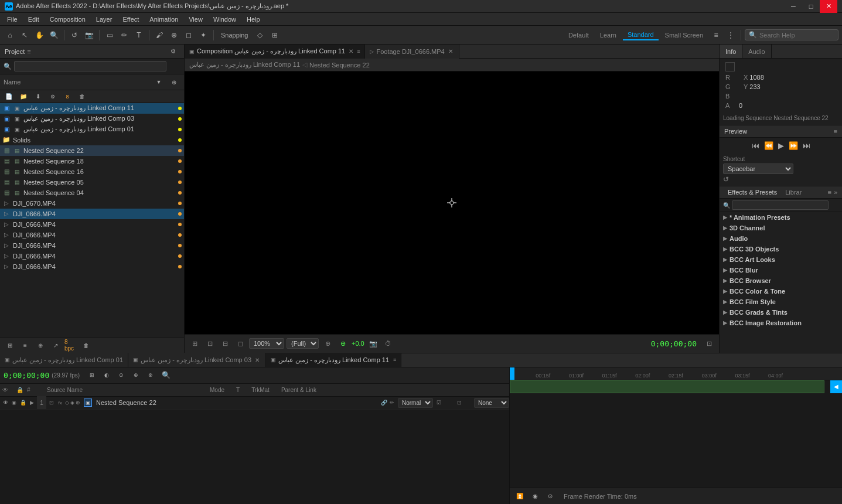 The height and width of the screenshot is (504, 842). What do you see at coordinates (275, 35) in the screenshot?
I see `grid-btn: ⊞` at bounding box center [275, 35].